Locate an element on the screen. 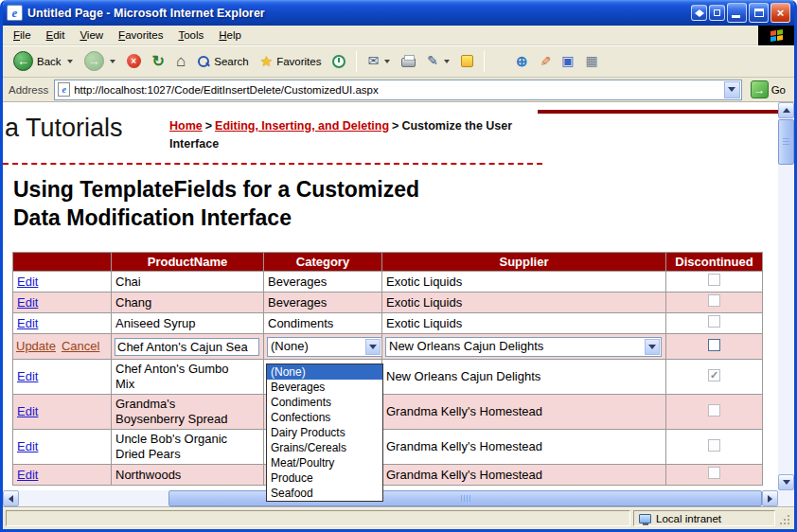  window-controls: × is located at coordinates (740, 13).